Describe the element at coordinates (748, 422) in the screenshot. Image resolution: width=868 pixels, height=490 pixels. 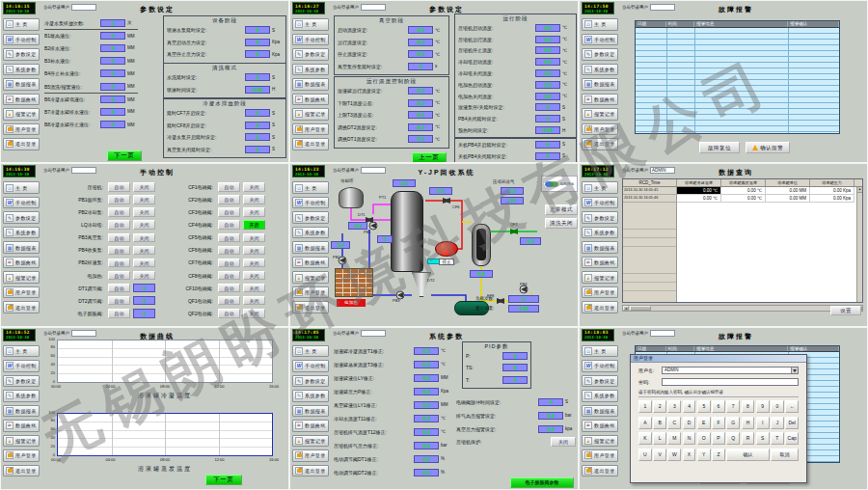
I see `keyboard-key: H` at that location.